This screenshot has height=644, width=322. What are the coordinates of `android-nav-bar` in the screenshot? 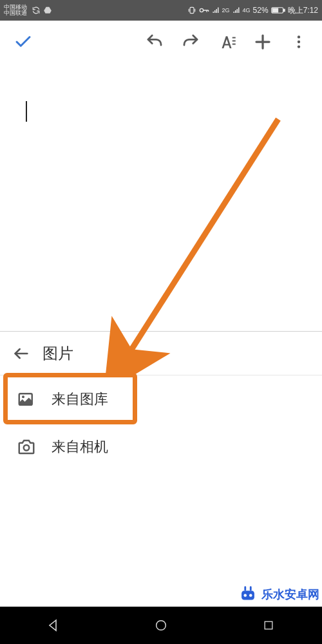 It's located at (161, 625).